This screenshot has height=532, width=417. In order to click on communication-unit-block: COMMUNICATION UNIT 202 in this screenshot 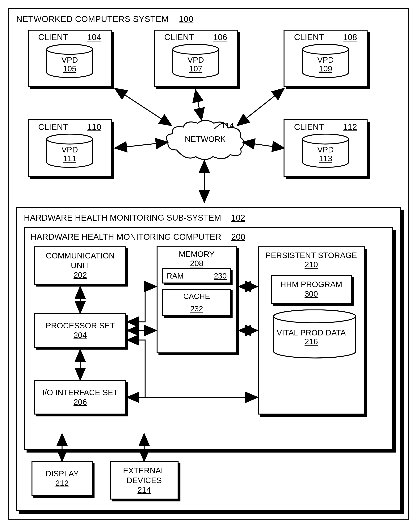, I will do `click(80, 266)`.